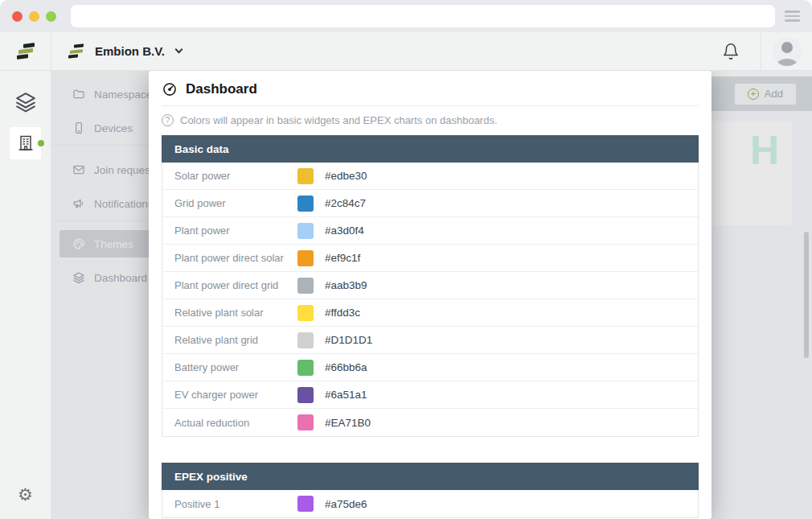 The width and height of the screenshot is (812, 519). Describe the element at coordinates (51, 16) in the screenshot. I see `maximize-window-button` at that location.